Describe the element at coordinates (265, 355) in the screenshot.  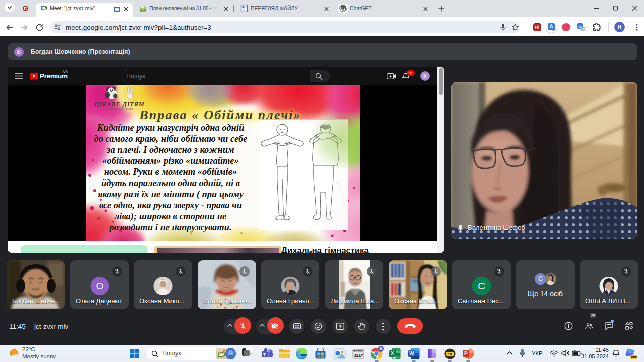
I see `svg-text: T` at that location.